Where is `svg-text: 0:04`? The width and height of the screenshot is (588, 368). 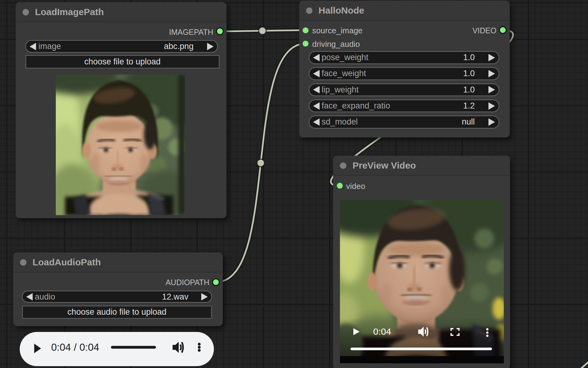 svg-text: 0:04 is located at coordinates (382, 332).